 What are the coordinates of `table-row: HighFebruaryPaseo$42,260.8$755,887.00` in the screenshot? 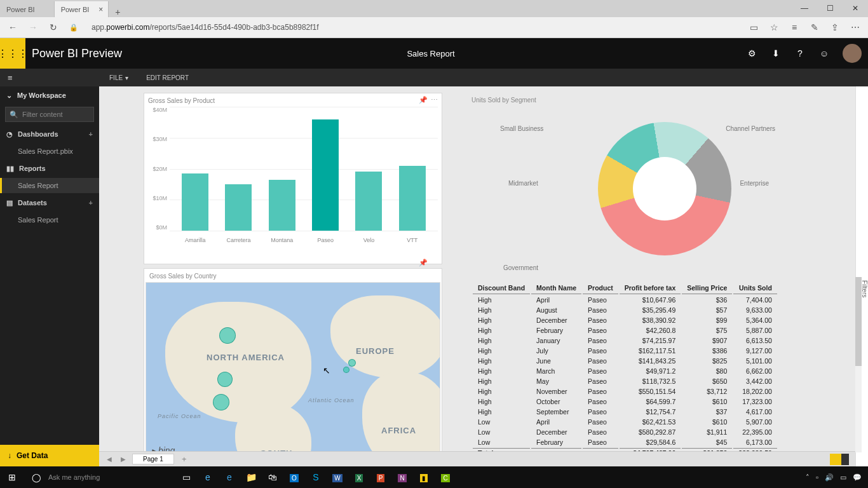 It's located at (625, 330).